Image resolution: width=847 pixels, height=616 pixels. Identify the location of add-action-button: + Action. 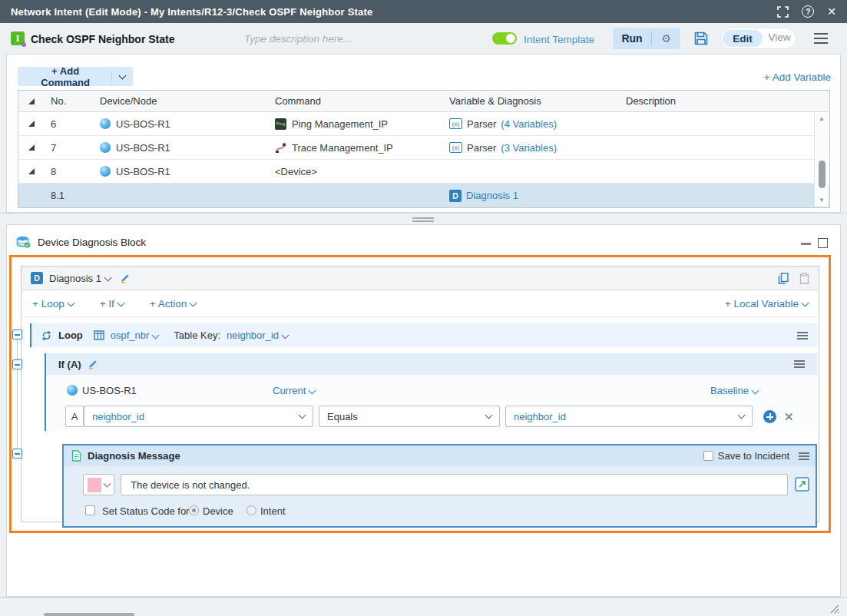
(173, 304).